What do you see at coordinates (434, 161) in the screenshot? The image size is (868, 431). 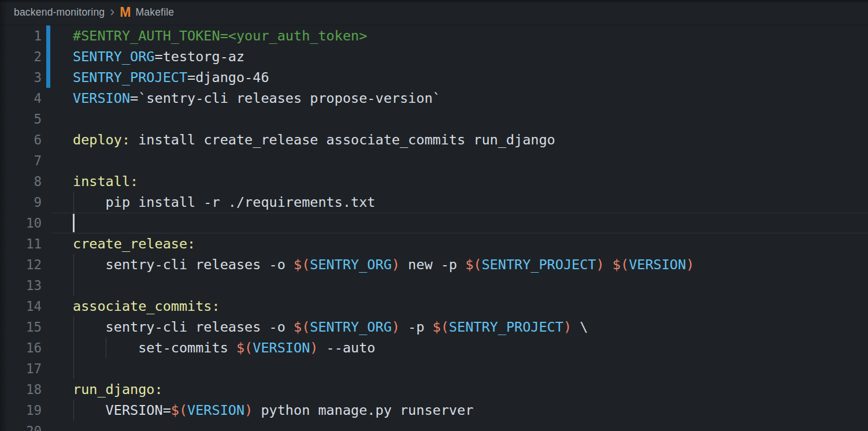 I see `code-line: 7` at bounding box center [434, 161].